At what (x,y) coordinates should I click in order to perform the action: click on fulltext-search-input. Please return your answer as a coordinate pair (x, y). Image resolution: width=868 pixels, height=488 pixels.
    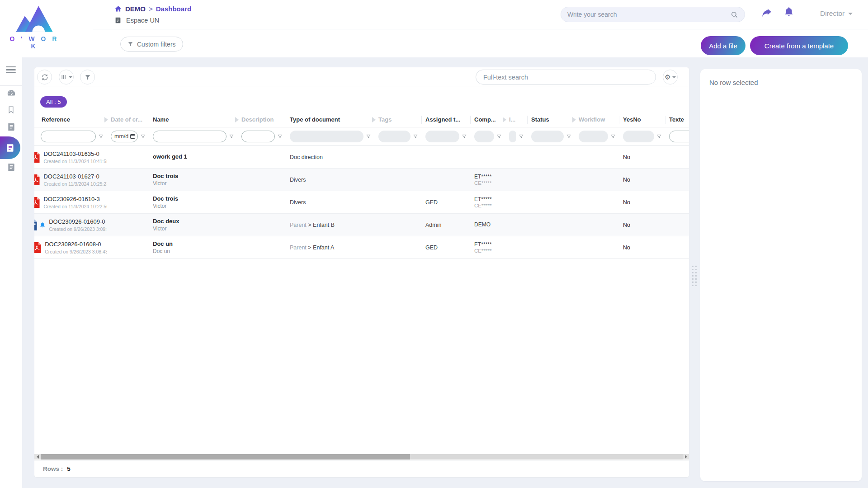
    Looking at the image, I should click on (566, 77).